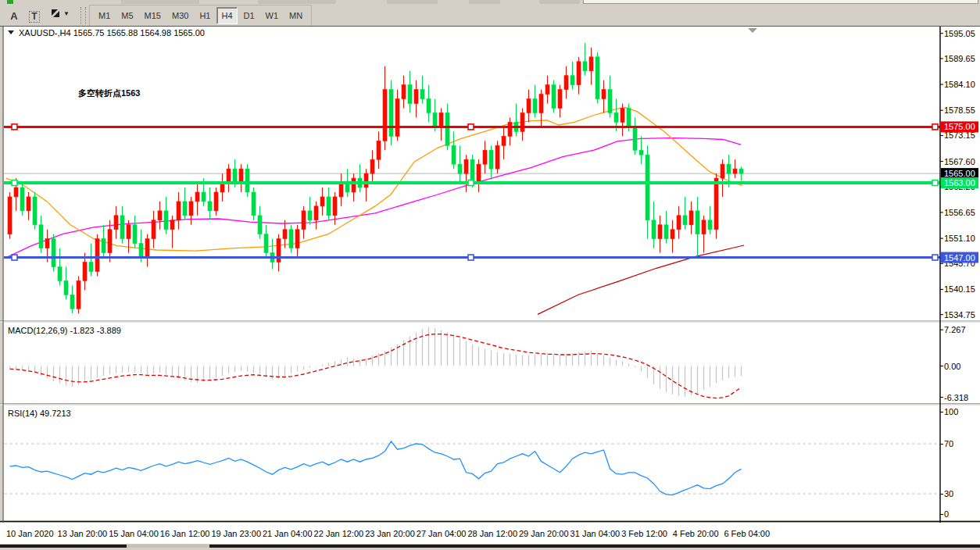 This screenshot has width=980, height=550. I want to click on hline-1563.00-chip-label: 1563.00, so click(960, 183).